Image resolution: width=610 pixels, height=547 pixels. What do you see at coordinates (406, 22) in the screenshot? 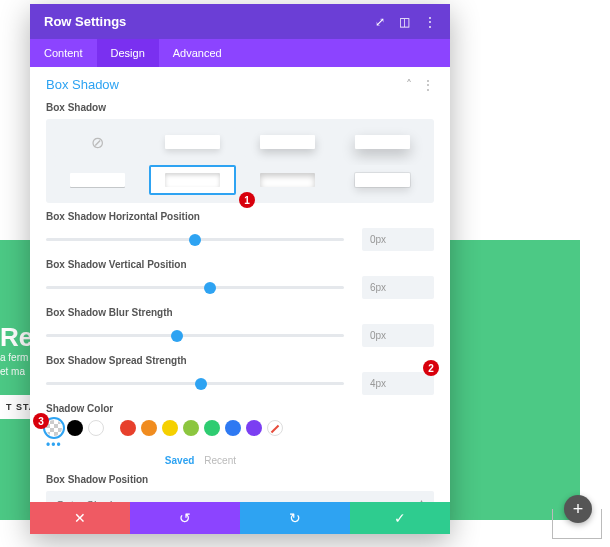
I see `header-icons: ⤢ ◫ ⋮` at bounding box center [406, 22].